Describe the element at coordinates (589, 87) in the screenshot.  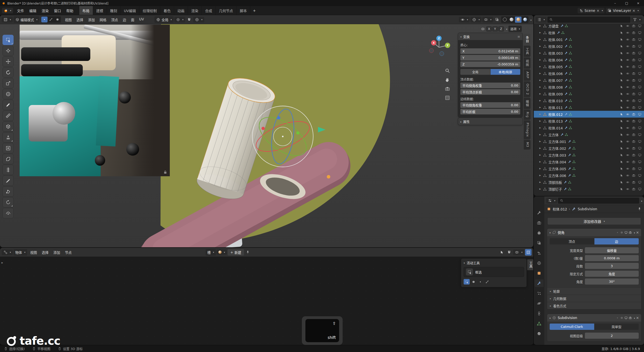
I see `outliner-item: 柱体.008` at that location.